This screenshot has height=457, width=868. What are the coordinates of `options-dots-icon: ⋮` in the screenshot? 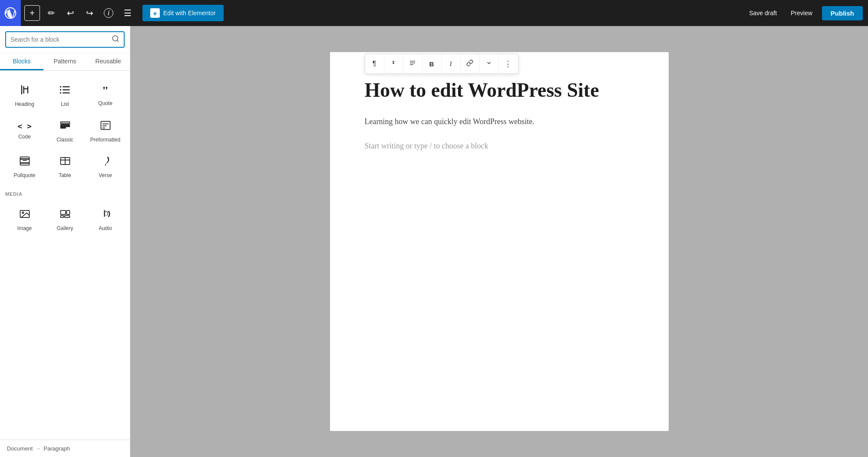 It's located at (508, 64).